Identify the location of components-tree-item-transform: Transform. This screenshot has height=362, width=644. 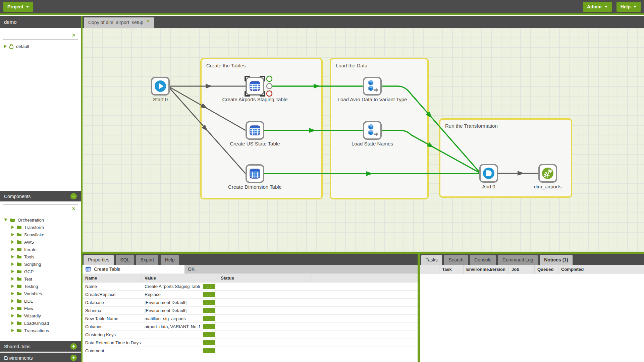
(40, 227).